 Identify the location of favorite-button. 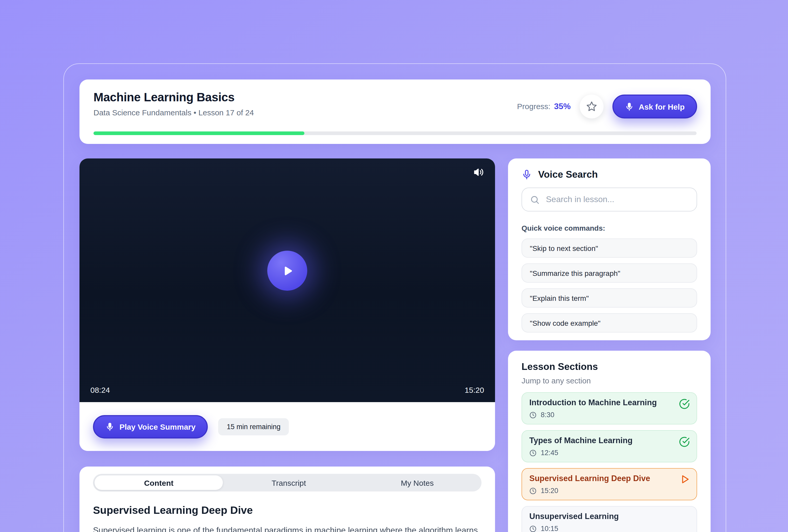
(591, 106).